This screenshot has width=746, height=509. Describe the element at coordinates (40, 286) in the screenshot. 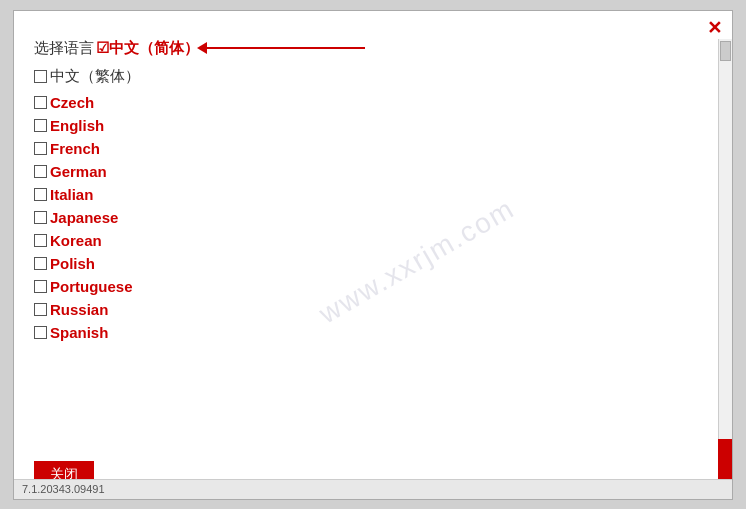

I see `checkbox-portuguese` at that location.